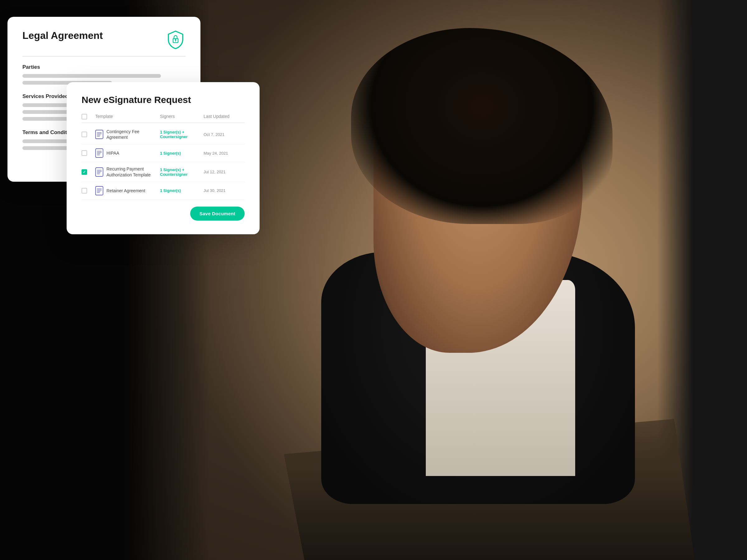  What do you see at coordinates (163, 153) in the screenshot?
I see `table-row: HIPAA 1 Signer(s) May 24, 2021` at bounding box center [163, 153].